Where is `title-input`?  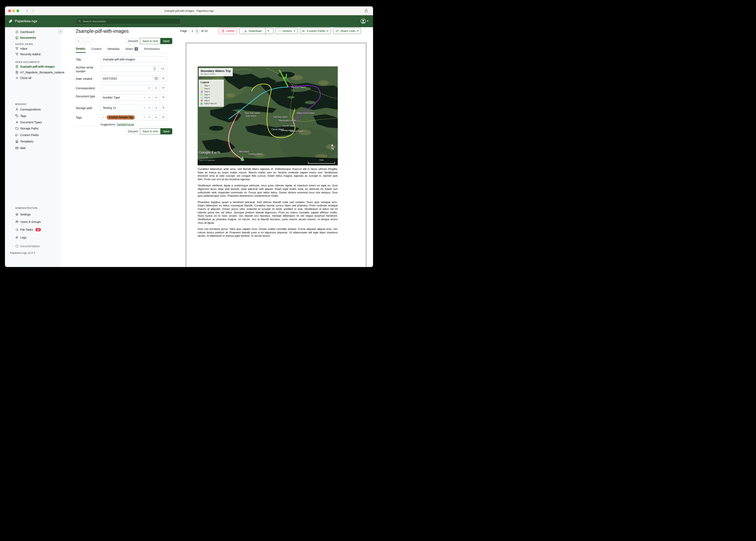
title-input is located at coordinates (134, 59).